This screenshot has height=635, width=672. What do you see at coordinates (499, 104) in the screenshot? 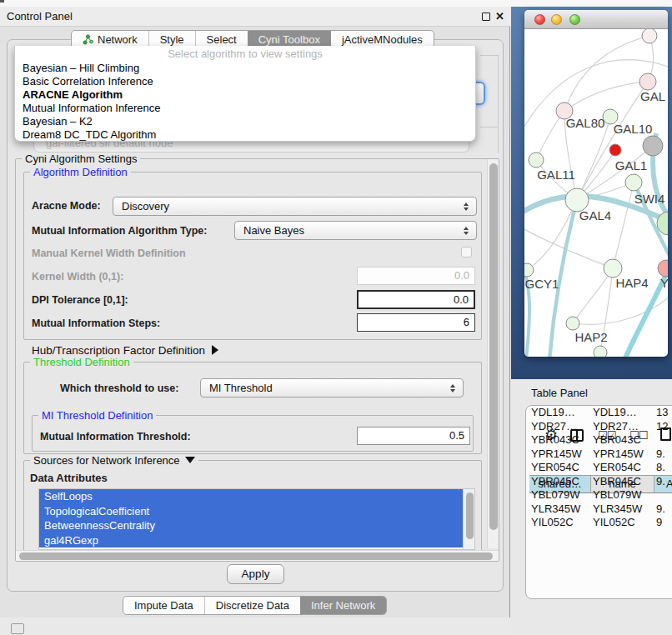
I see `hidden-groupbox-border` at bounding box center [499, 104].